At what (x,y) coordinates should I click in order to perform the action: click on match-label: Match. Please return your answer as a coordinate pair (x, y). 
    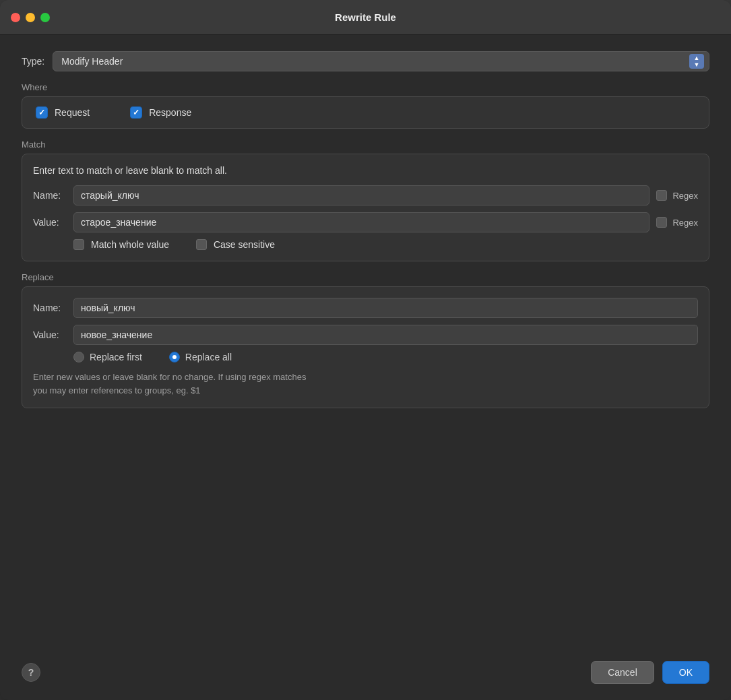
    Looking at the image, I should click on (365, 144).